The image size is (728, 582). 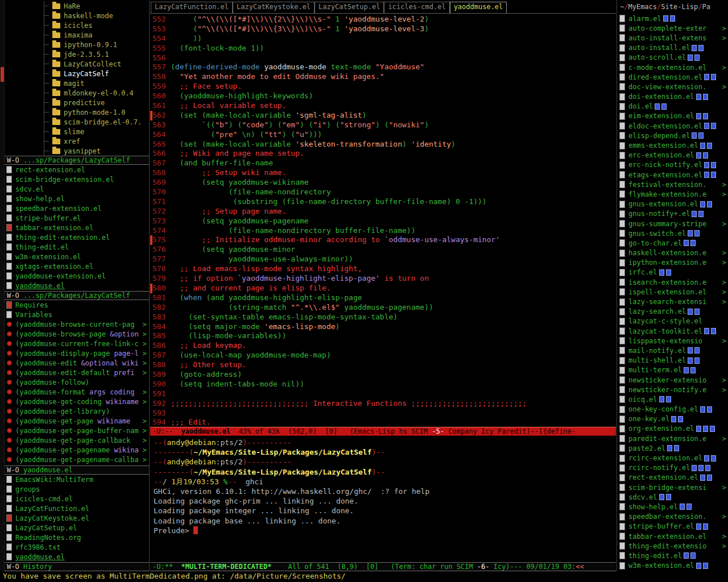 What do you see at coordinates (672, 28) in the screenshot?
I see `right-file-item: auto-complete-exter>` at bounding box center [672, 28].